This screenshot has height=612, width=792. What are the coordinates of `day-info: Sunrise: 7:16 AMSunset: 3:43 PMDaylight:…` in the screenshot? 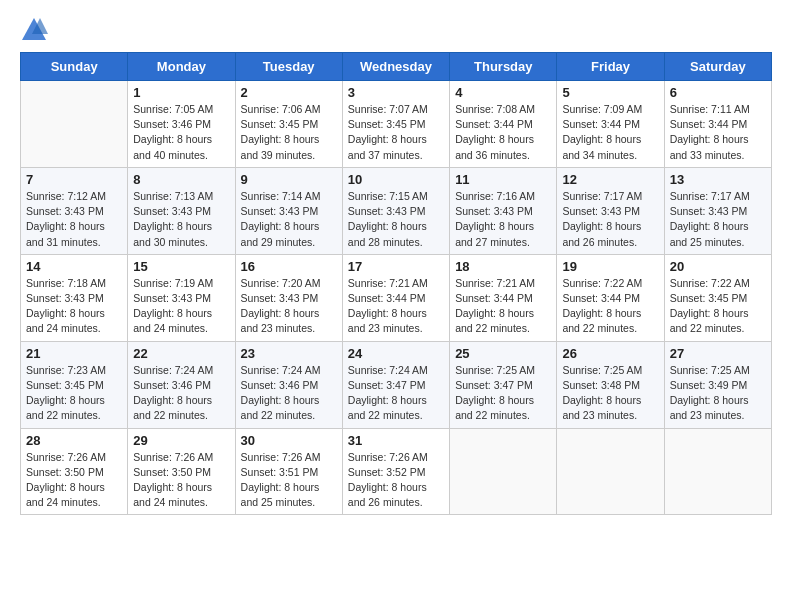 It's located at (503, 220).